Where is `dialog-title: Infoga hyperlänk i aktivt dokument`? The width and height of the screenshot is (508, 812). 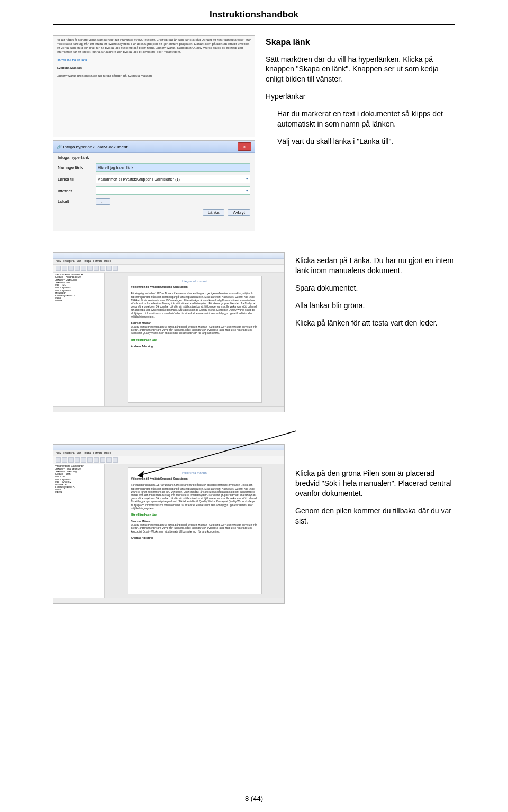
dialog-title: Infoga hyperlänk i aktivt dokument is located at coordinates (95, 147).